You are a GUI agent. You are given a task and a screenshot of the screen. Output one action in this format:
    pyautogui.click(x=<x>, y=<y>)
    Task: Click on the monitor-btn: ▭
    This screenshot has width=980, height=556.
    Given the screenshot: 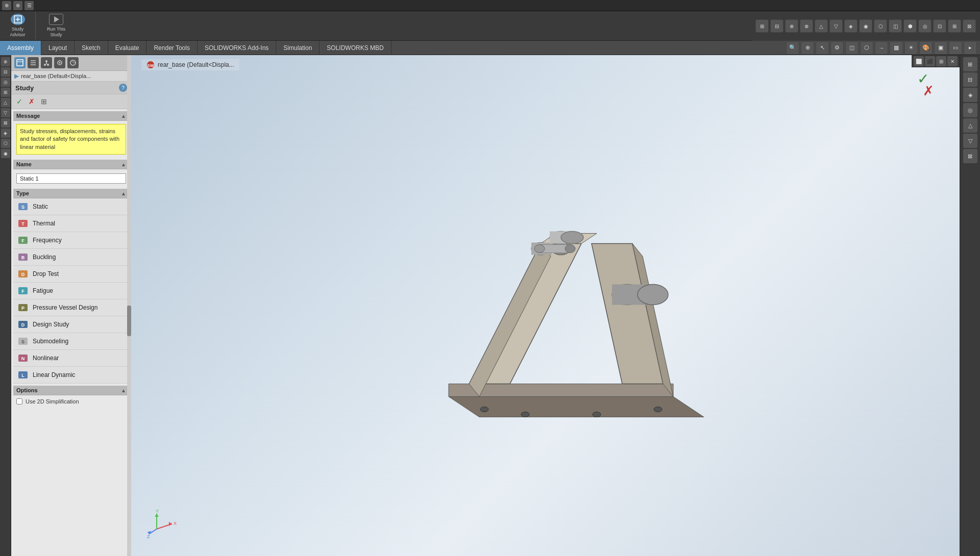 What is the action you would take?
    pyautogui.click(x=955, y=48)
    